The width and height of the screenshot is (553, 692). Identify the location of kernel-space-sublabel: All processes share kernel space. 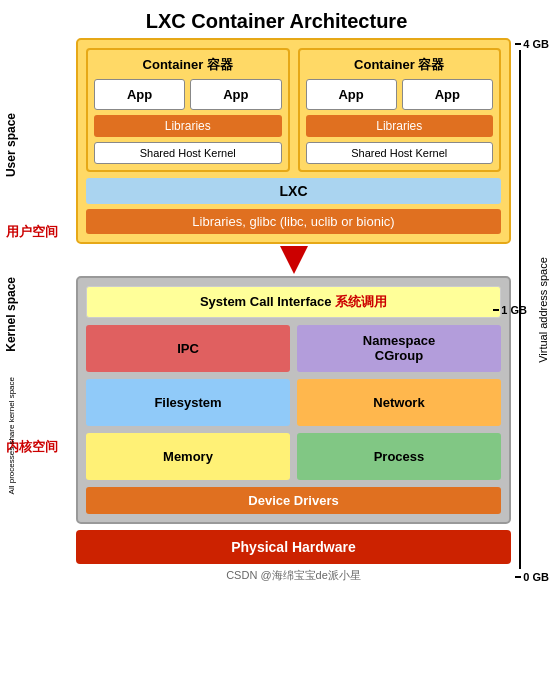
(12, 436).